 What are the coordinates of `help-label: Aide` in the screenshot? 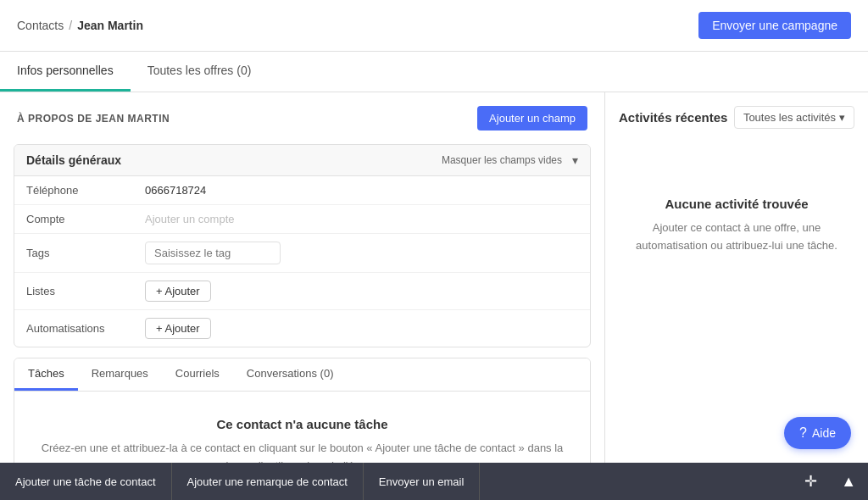 It's located at (824, 433).